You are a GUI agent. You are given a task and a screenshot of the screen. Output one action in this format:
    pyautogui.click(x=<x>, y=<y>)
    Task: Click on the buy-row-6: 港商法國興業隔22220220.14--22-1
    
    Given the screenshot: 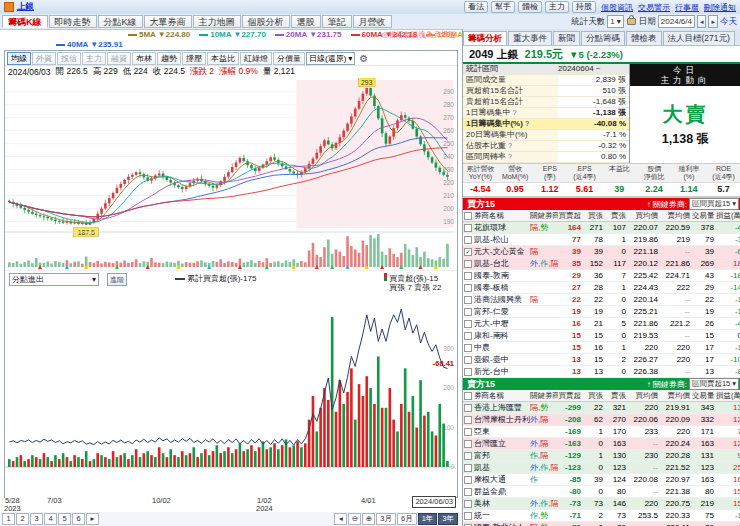 What is the action you would take?
    pyautogui.click(x=602, y=300)
    